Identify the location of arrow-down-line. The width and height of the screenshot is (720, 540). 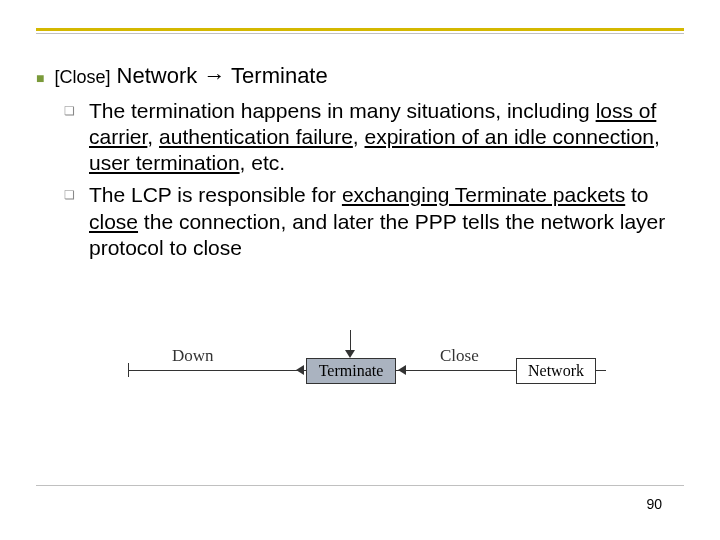
(350, 341).